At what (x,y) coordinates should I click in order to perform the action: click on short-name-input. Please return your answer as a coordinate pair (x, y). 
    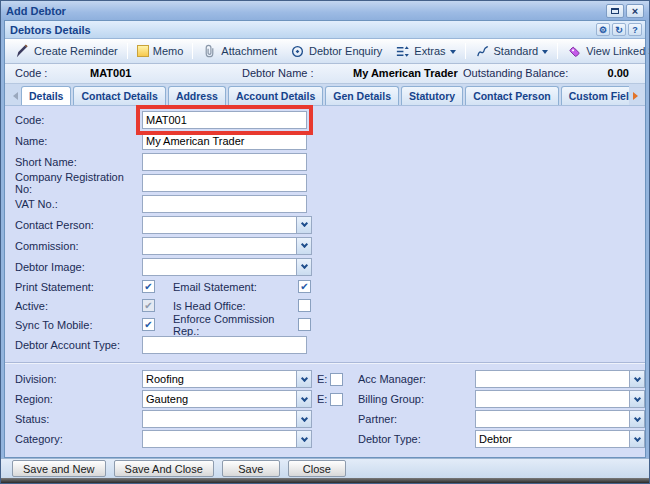
    Looking at the image, I should click on (224, 162).